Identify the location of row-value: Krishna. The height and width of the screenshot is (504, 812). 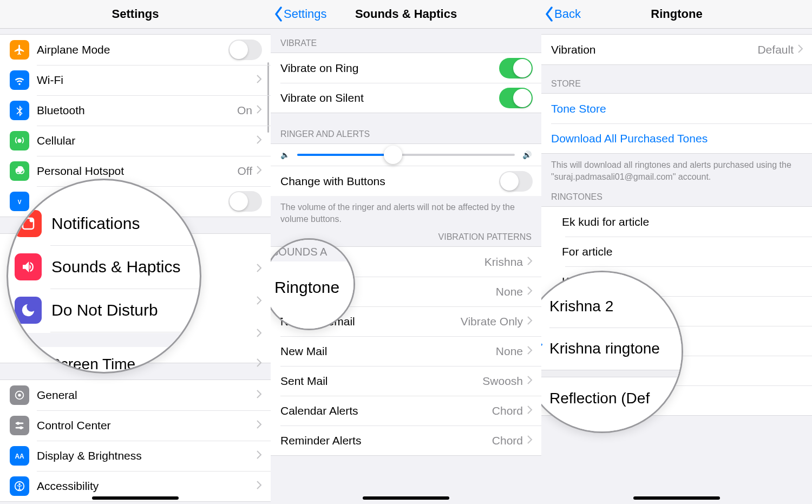
(503, 262).